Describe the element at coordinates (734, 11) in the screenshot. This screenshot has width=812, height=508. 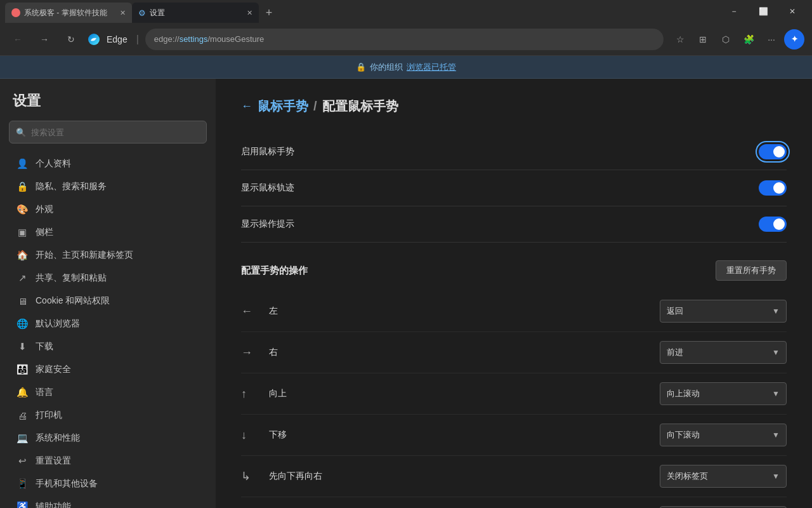
I see `minimize-button: −` at that location.